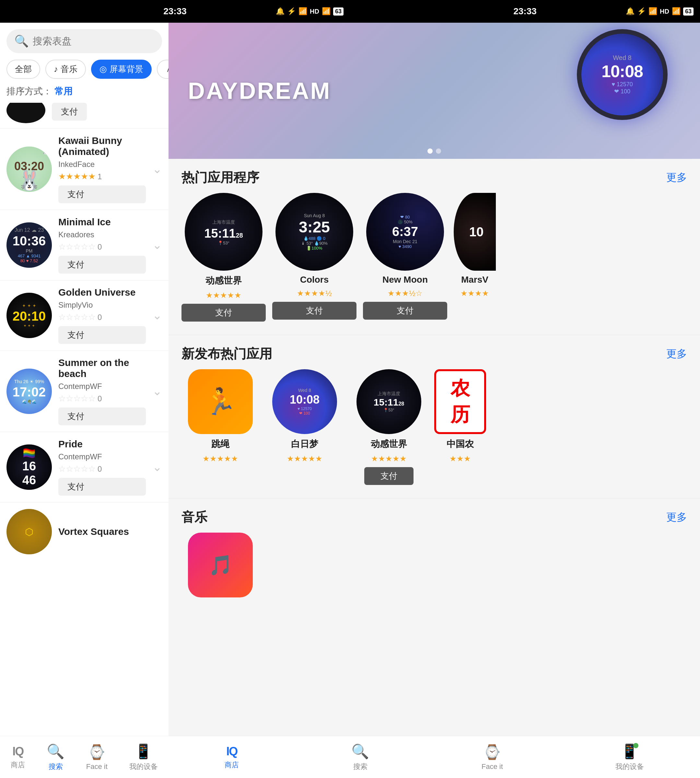 This screenshot has height=778, width=700. What do you see at coordinates (492, 757) in the screenshot?
I see `nav-faceit-right: ⌚ Face it` at bounding box center [492, 757].